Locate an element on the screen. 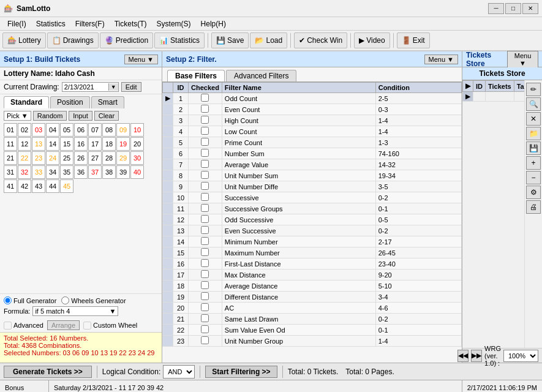 The height and width of the screenshot is (392, 542). number-cell-41: 41 is located at coordinates (10, 186).